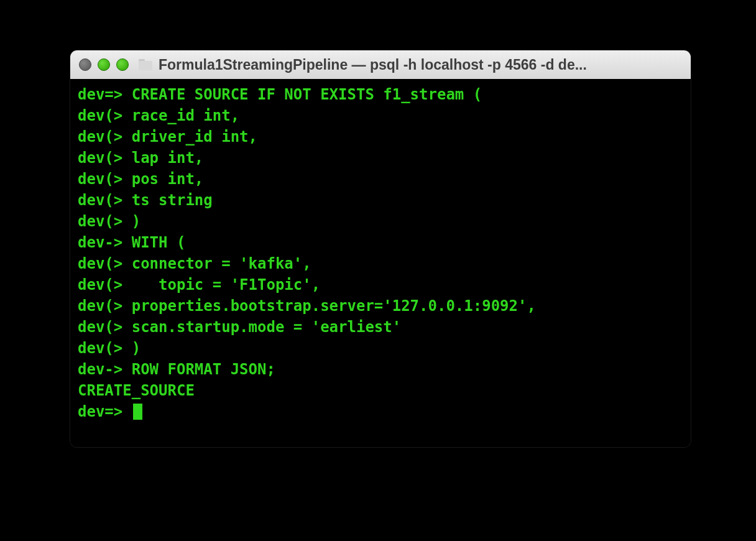 The image size is (756, 541). What do you see at coordinates (380, 412) in the screenshot?
I see `terminal-prompt-line: dev=>` at bounding box center [380, 412].